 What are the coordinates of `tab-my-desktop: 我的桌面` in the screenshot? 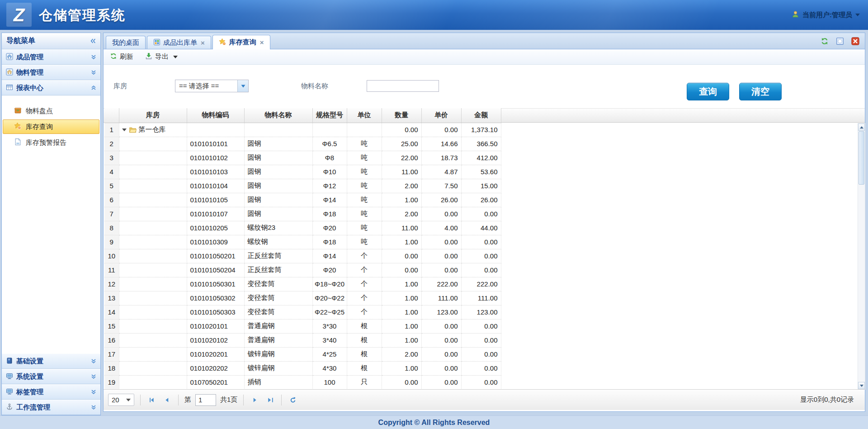 It's located at (126, 43).